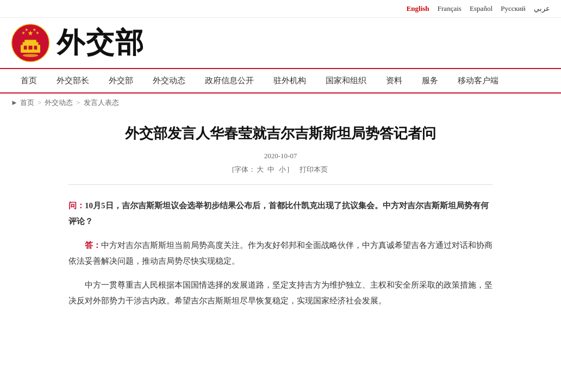 This screenshot has height=392, width=561. Describe the element at coordinates (481, 9) in the screenshot. I see `lang-espanol: Español` at that location.